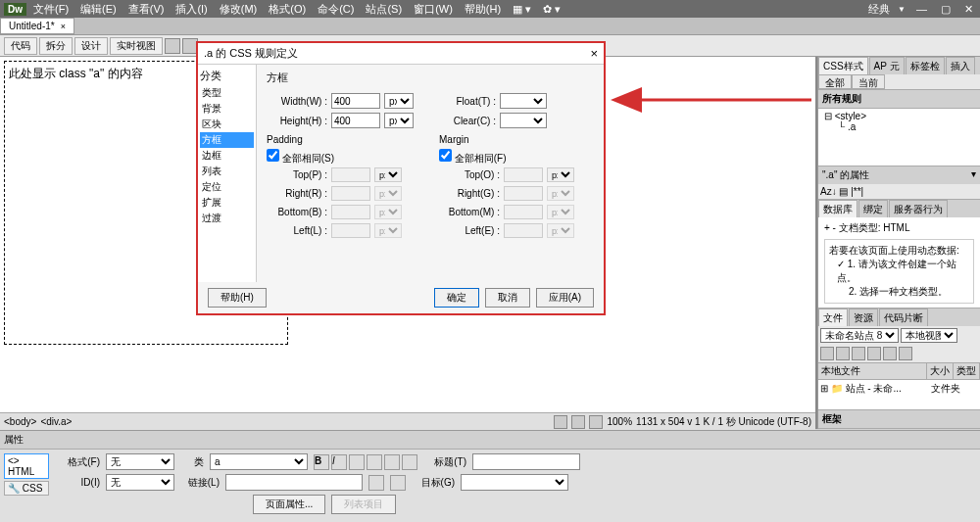  Describe the element at coordinates (98, 10) in the screenshot. I see `menu-edit: 编辑(E)` at that location.